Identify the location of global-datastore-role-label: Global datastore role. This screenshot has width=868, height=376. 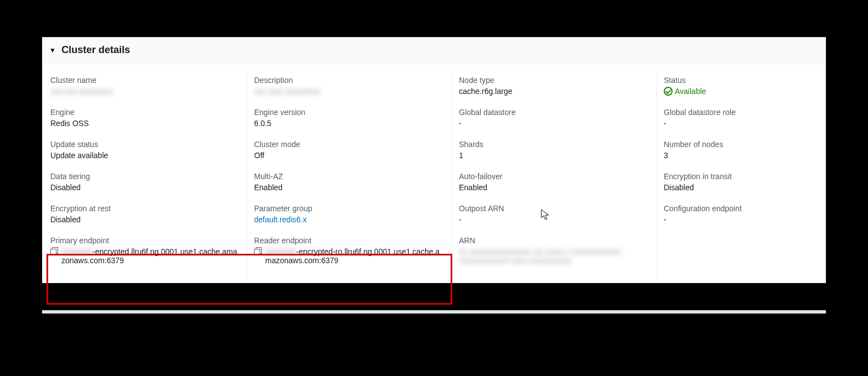
(740, 112).